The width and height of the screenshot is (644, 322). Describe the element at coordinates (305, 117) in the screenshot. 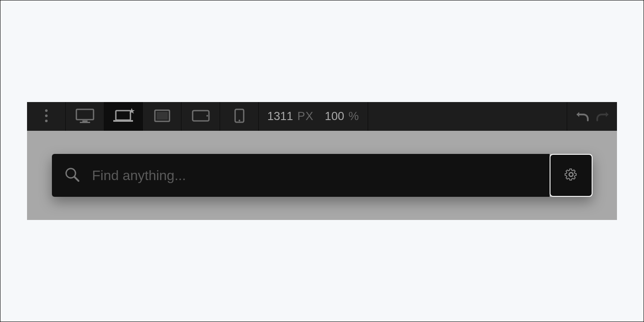

I see `viewport-width-unit: PX` at that location.